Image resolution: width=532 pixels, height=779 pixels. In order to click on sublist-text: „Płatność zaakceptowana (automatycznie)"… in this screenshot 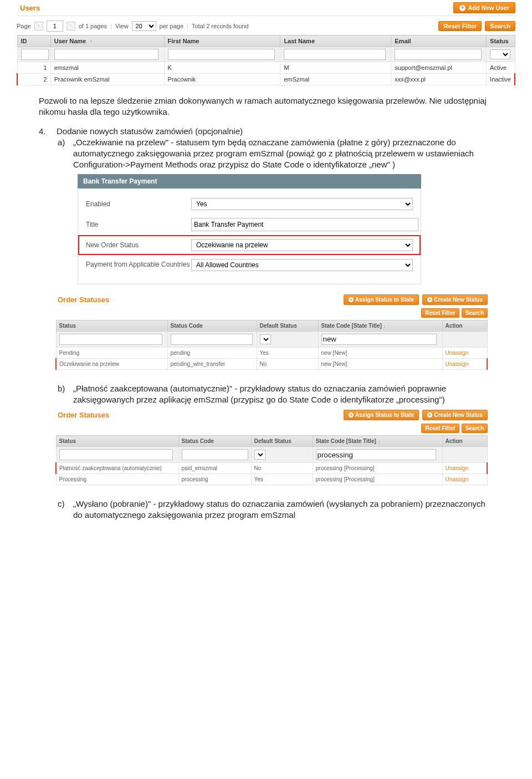, I will do `click(283, 395)`.